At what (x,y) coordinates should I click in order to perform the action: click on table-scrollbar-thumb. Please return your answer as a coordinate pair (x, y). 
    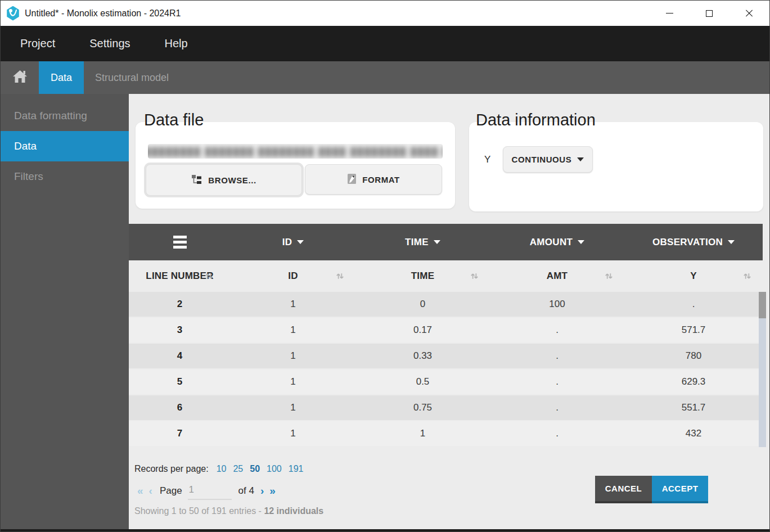
    Looking at the image, I should click on (763, 305).